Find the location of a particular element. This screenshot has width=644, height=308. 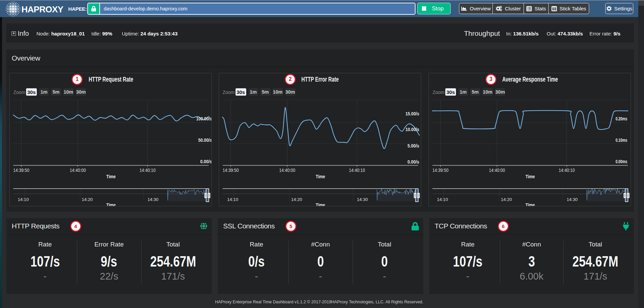

svg-text: 0.00ms is located at coordinates (622, 162).